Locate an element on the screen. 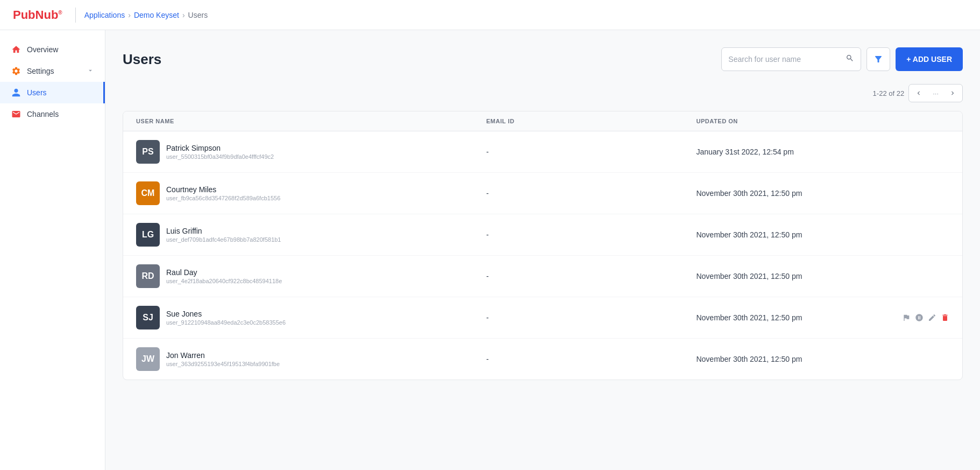 This screenshot has height=470, width=980. user-id: user_5500315bf0a34f9b9dfa0e4fffcf49c2 is located at coordinates (220, 157).